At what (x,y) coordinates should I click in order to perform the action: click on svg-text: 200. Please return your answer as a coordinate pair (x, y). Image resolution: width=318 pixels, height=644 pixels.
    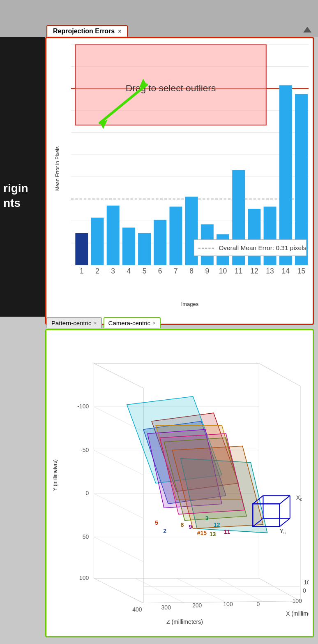
    Looking at the image, I should click on (197, 605).